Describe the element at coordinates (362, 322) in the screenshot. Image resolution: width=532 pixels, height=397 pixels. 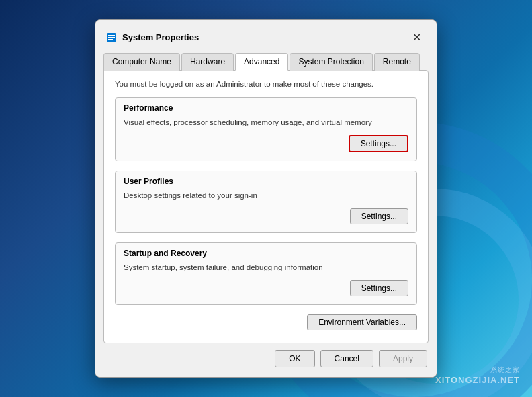
I see `environment-variables-button: Environment Variables...` at that location.